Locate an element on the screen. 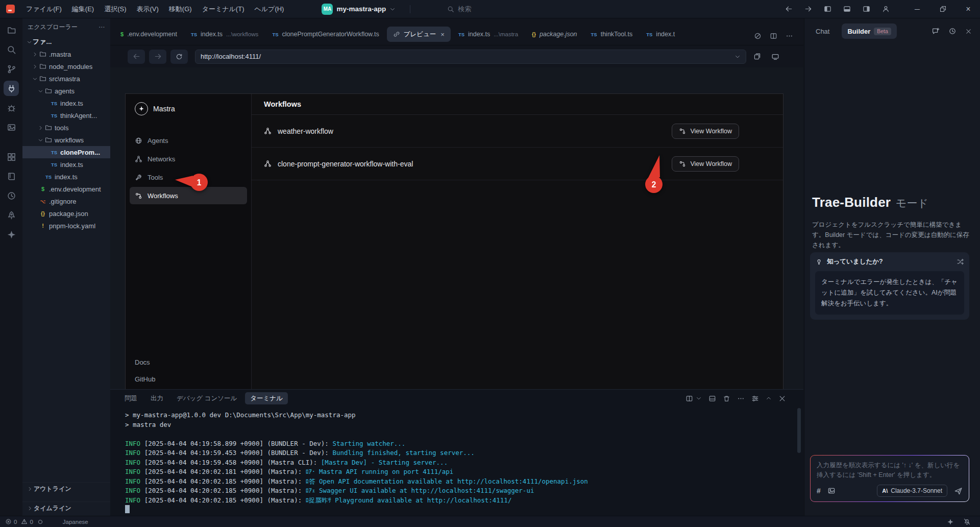  menu-item-4: 移動(G) is located at coordinates (181, 9).